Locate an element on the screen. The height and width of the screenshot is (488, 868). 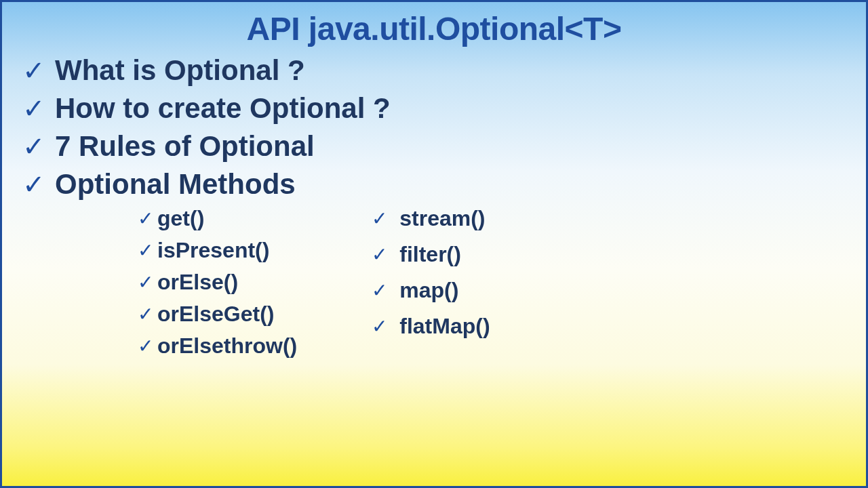
methods-left-column: ✓ get() ✓ isPresent() ✓ orElse() ✓ orEls… is located at coordinates (217, 286).